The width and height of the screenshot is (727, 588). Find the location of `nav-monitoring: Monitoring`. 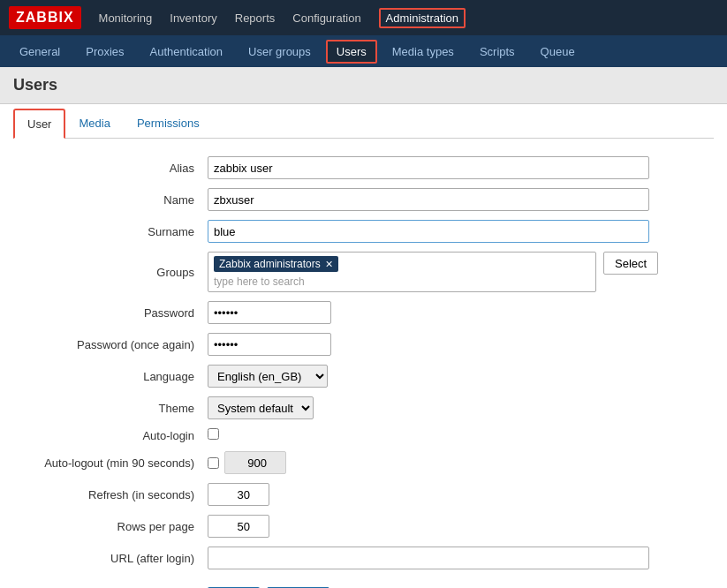

nav-monitoring: Monitoring is located at coordinates (125, 18).